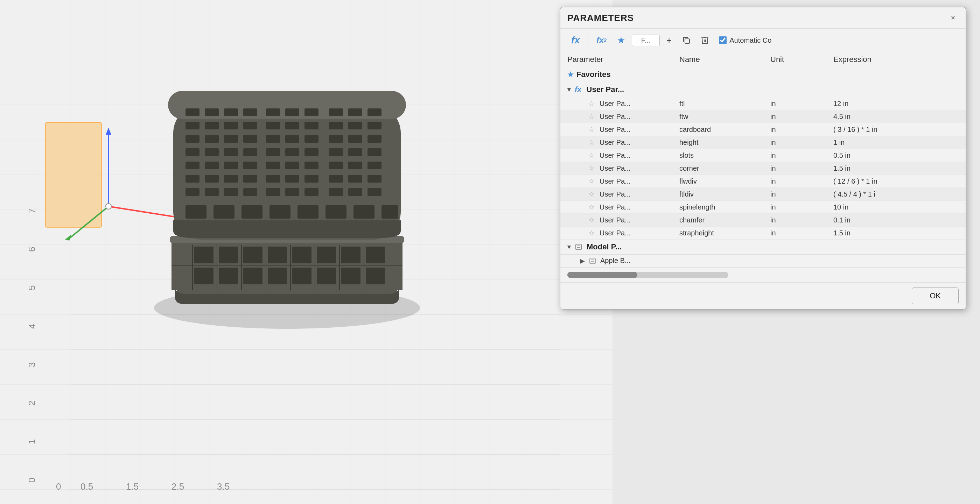  Describe the element at coordinates (763, 130) in the screenshot. I see `table-row: ☆ User Pa... cardboard in ( 3 / 16 ) * 1…` at that location.